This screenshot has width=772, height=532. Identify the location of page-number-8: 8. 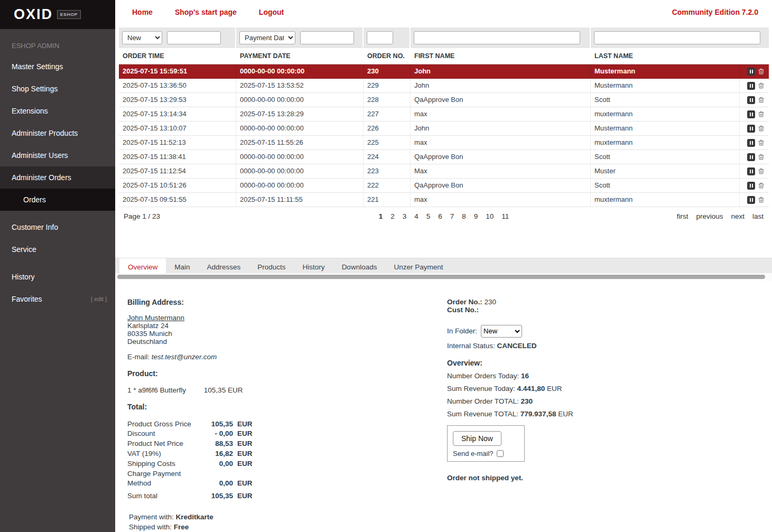
(464, 217).